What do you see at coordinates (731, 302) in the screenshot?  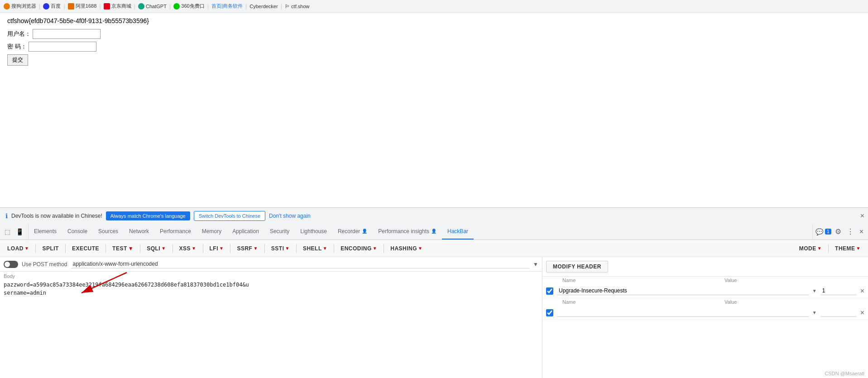 I see `value-column-label-2: Value` at bounding box center [731, 302].